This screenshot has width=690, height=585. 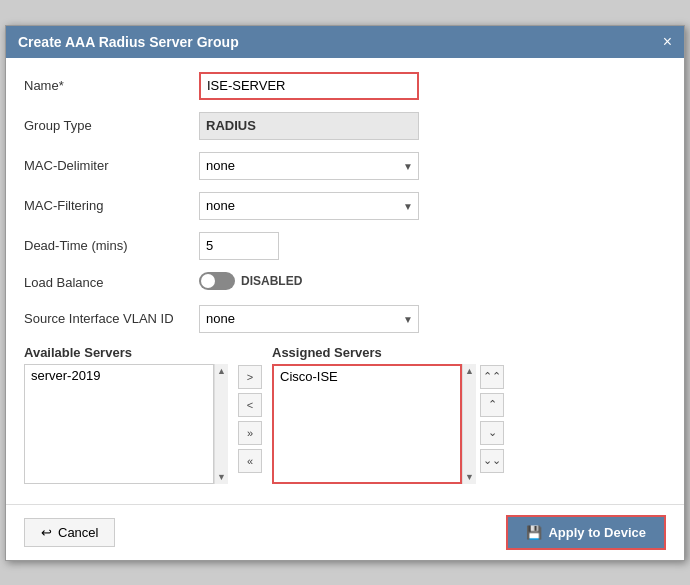 I want to click on mac-filtering-wrapper: none enabled ▼, so click(x=309, y=206).